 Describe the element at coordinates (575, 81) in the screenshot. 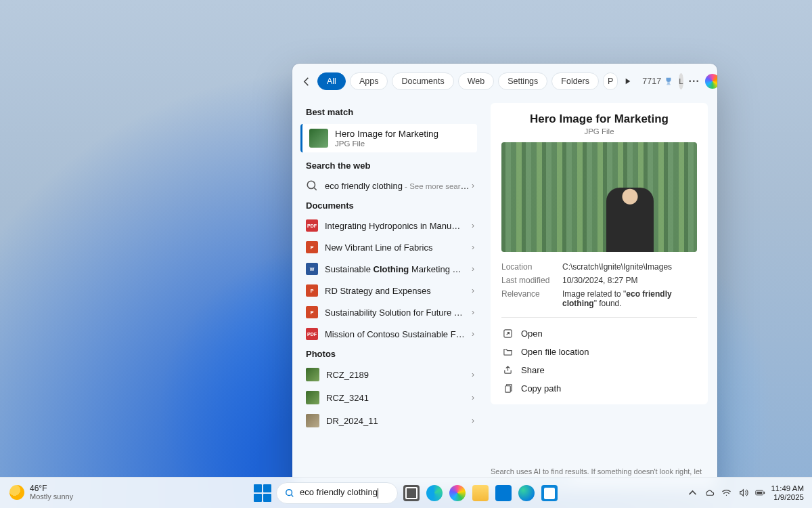

I see `tab-folders: Folders` at that location.